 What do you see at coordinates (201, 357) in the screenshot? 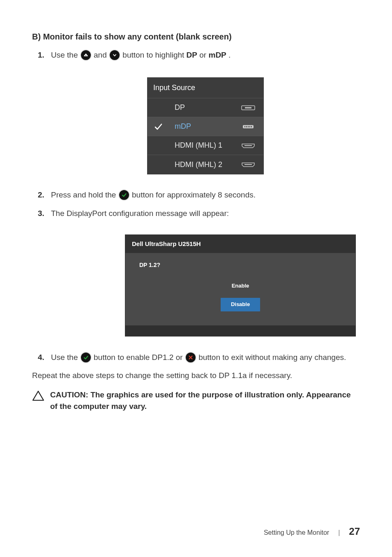
I see `step-4: 4. Use the button to enable DP1.2 or but…` at bounding box center [201, 357].